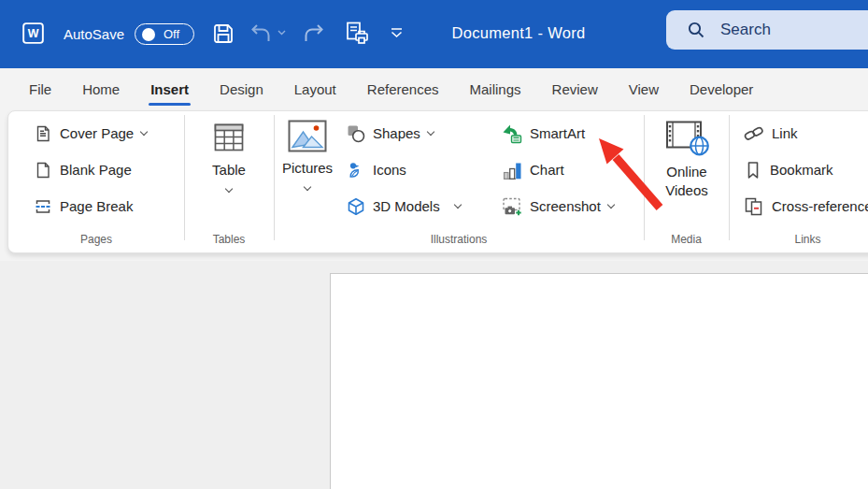 The image size is (868, 489). I want to click on tab-references: References, so click(404, 90).